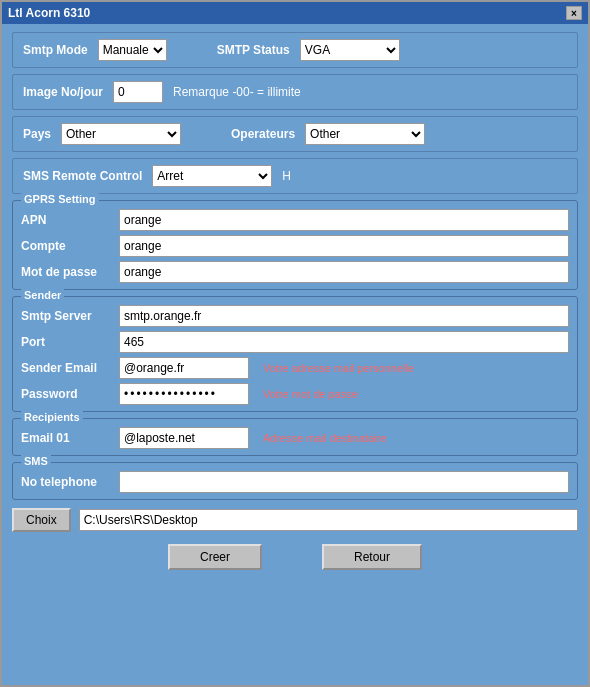 Image resolution: width=590 pixels, height=687 pixels. I want to click on h-label: H, so click(286, 176).